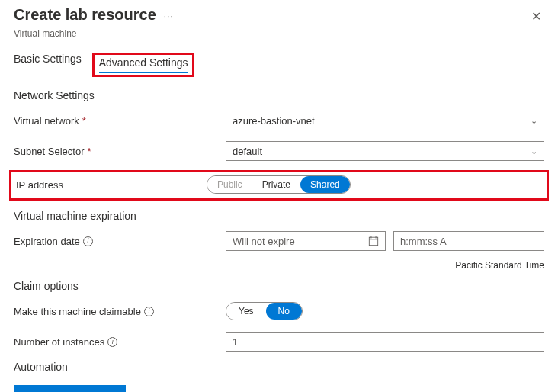  I want to click on subnet-value: default, so click(247, 151).